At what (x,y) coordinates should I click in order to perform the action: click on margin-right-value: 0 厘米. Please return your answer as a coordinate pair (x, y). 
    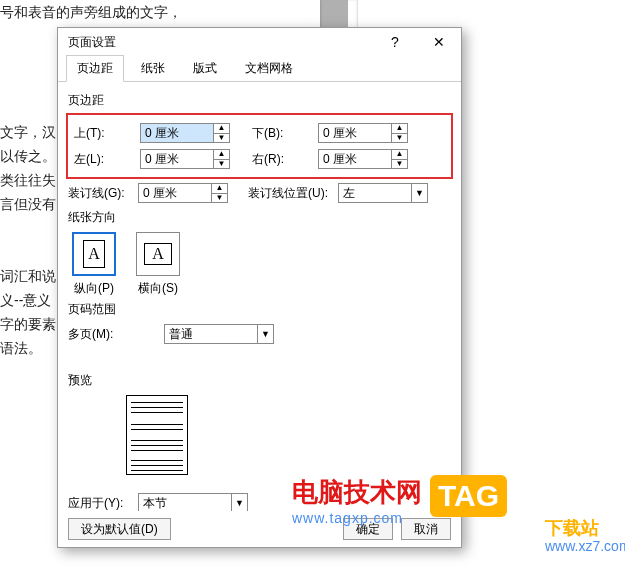
    Looking at the image, I should click on (355, 159).